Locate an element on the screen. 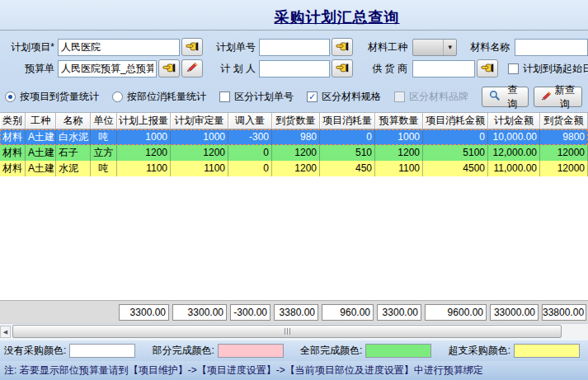 The height and width of the screenshot is (380, 588). legend-complete-swatch is located at coordinates (398, 351).